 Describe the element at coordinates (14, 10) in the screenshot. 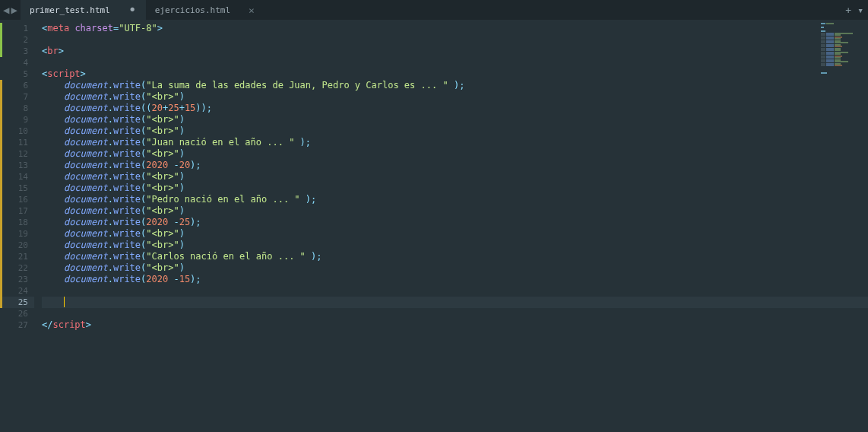

I see `nav-forward-icon: ▶` at that location.